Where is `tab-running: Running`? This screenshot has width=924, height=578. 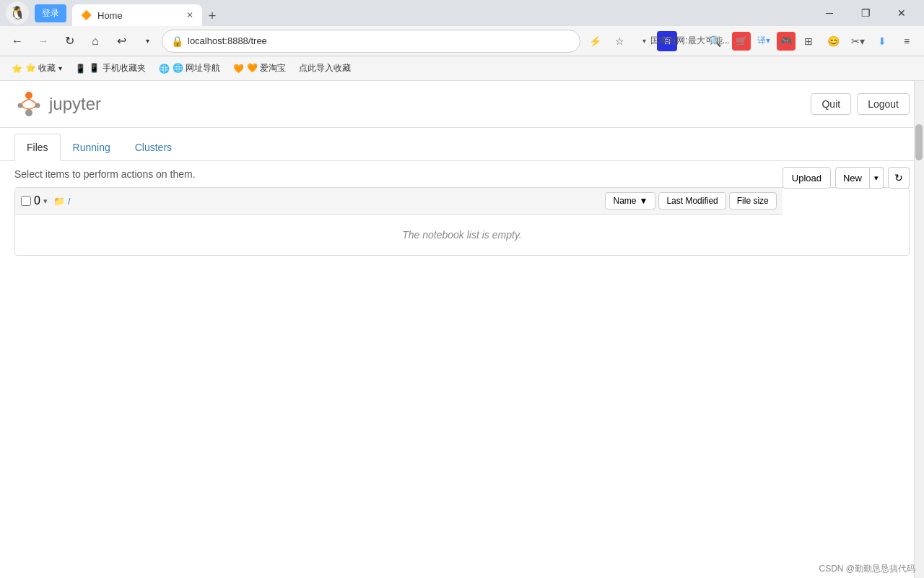 tab-running: Running is located at coordinates (92, 147).